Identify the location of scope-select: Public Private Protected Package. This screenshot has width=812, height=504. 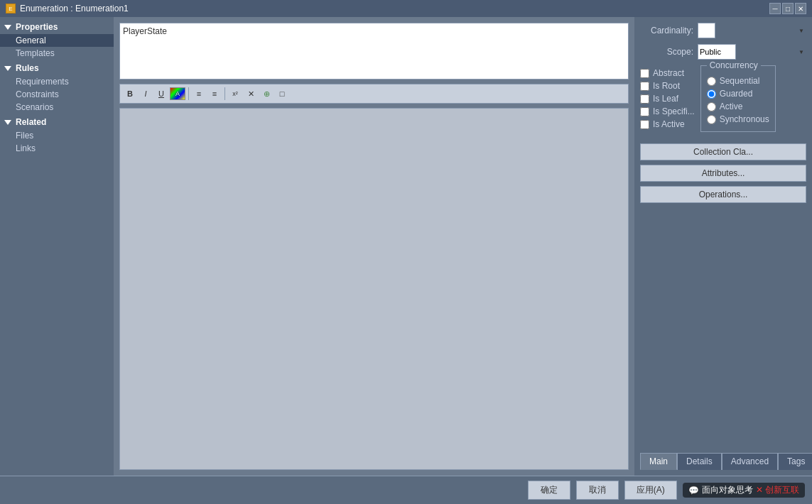
(717, 52).